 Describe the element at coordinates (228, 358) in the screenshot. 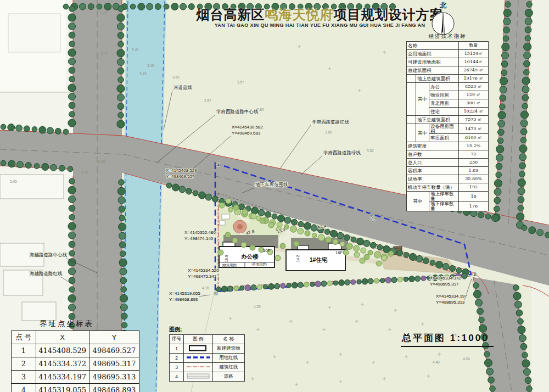

I see `legend-name: 用地红线` at that location.